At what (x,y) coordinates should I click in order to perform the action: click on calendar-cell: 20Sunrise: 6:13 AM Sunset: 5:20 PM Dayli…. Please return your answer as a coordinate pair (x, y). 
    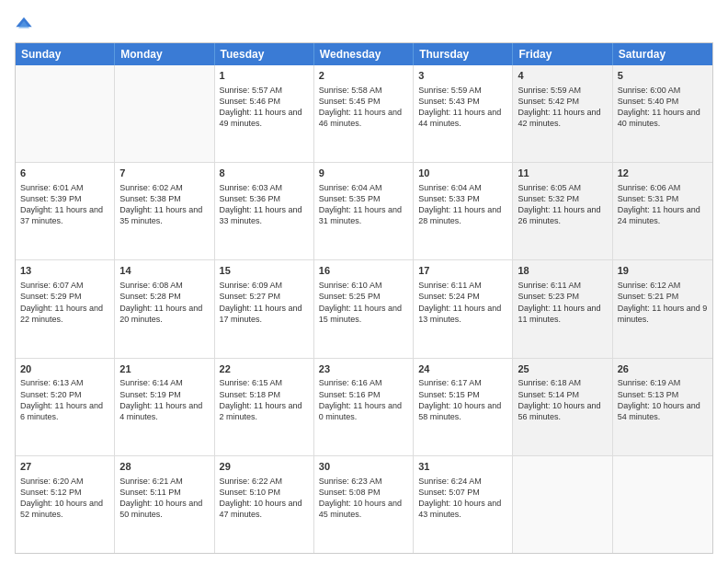
    Looking at the image, I should click on (65, 407).